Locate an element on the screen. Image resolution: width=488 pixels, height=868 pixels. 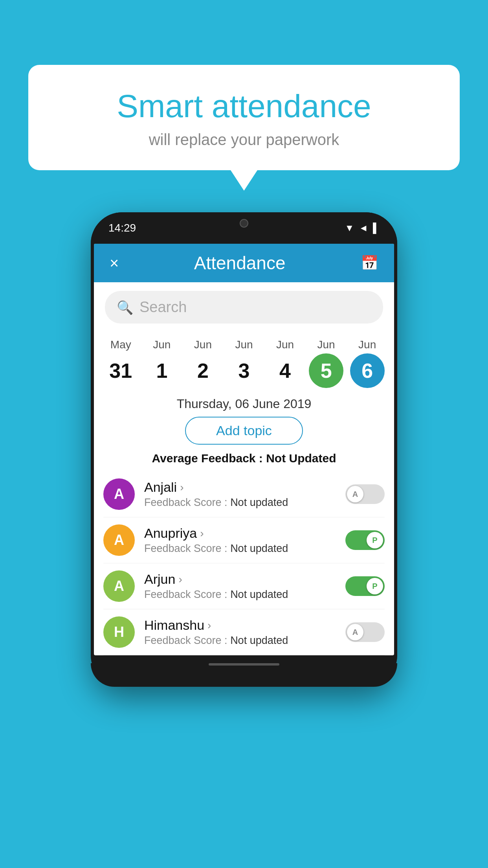
student-item: AArjun ›Feedback Score : Not updatedP is located at coordinates (244, 587).